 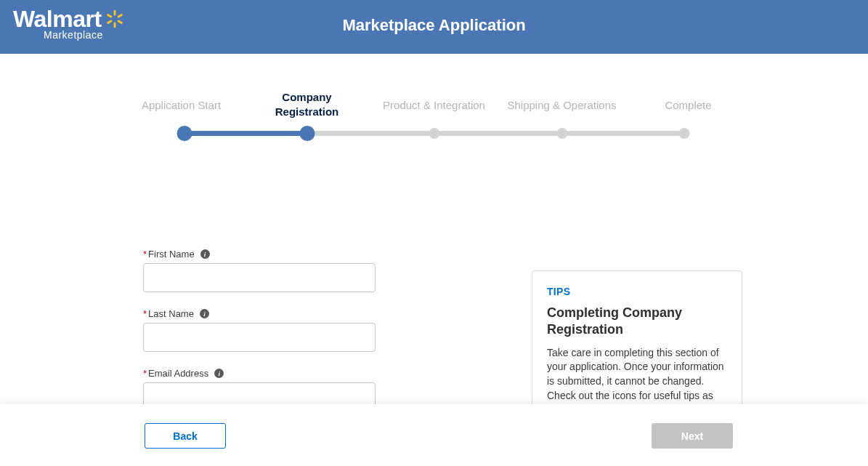 What do you see at coordinates (434, 25) in the screenshot?
I see `page-title: Marketplace Application` at bounding box center [434, 25].